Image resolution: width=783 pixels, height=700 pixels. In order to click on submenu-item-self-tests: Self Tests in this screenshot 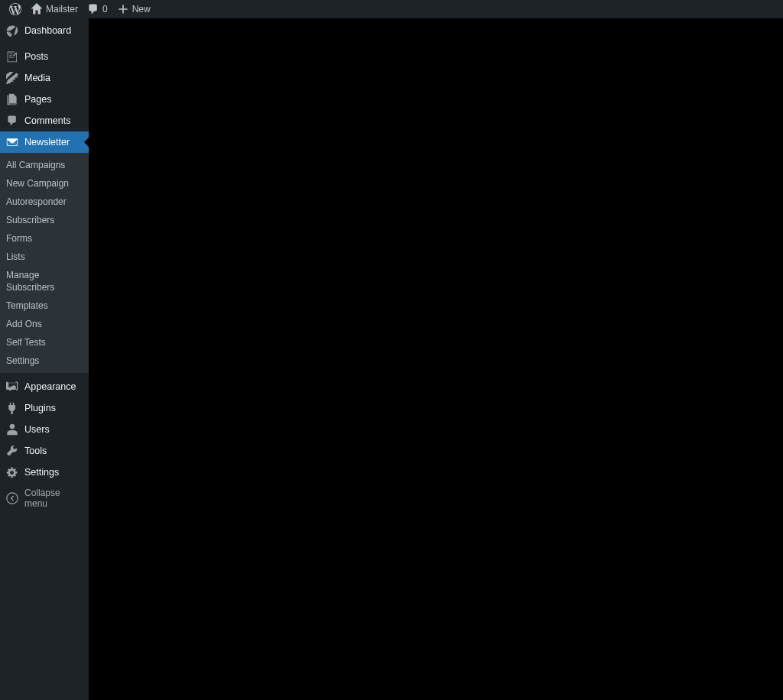, I will do `click(44, 342)`.